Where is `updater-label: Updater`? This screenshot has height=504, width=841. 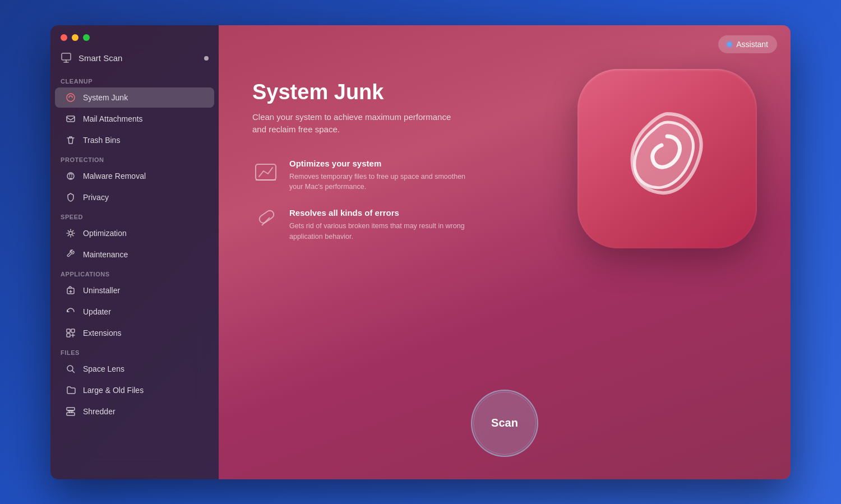
updater-label: Updater is located at coordinates (97, 312).